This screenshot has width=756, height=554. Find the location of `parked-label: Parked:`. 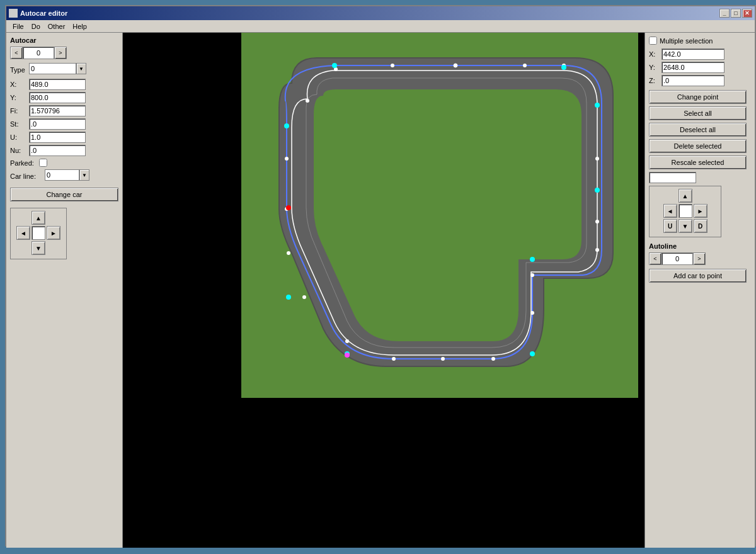

parked-label: Parked: is located at coordinates (22, 163).